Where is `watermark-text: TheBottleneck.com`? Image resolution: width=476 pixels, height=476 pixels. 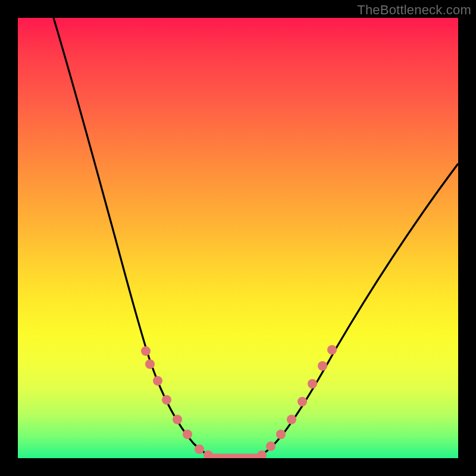 watermark-text: TheBottleneck.com is located at coordinates (414, 10).